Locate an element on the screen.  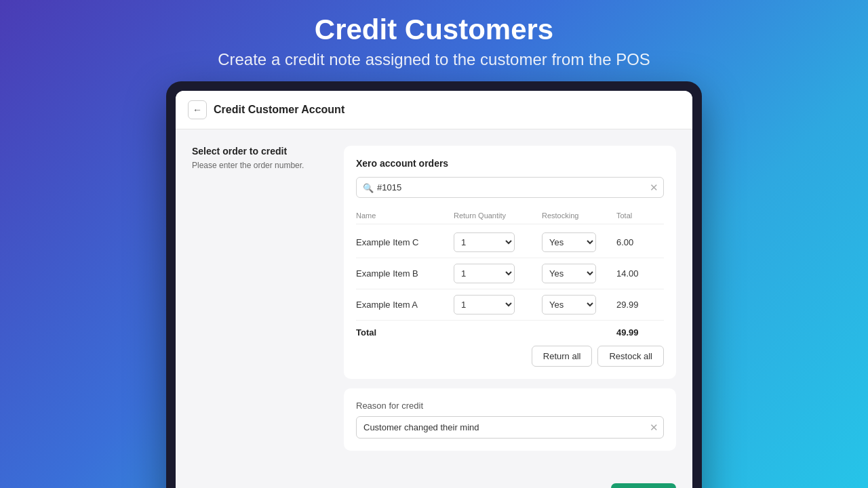
items-table: Name Return Quantity Restocking Total Ex… is located at coordinates (510, 287).